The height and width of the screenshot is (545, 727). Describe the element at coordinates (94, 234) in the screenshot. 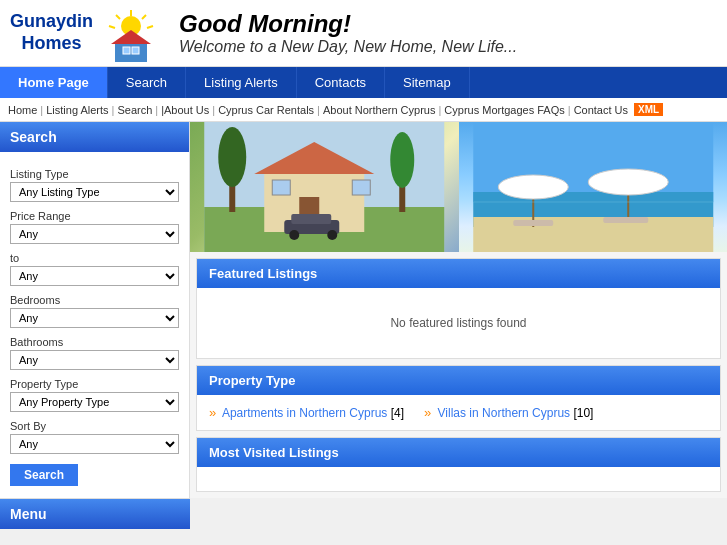

I see `price-range-from-select: Any` at that location.